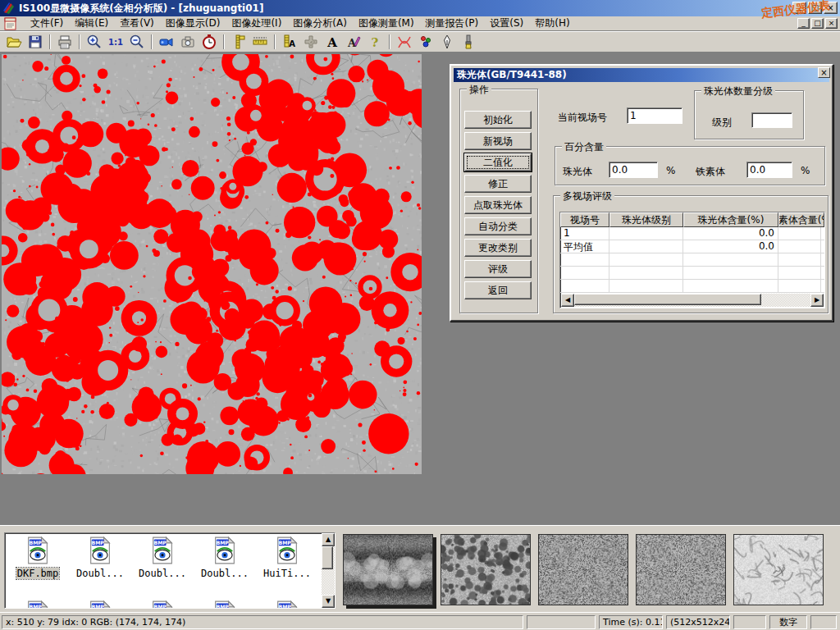 Image resolution: width=840 pixels, height=630 pixels. I want to click on measure-text-button: A, so click(290, 42).